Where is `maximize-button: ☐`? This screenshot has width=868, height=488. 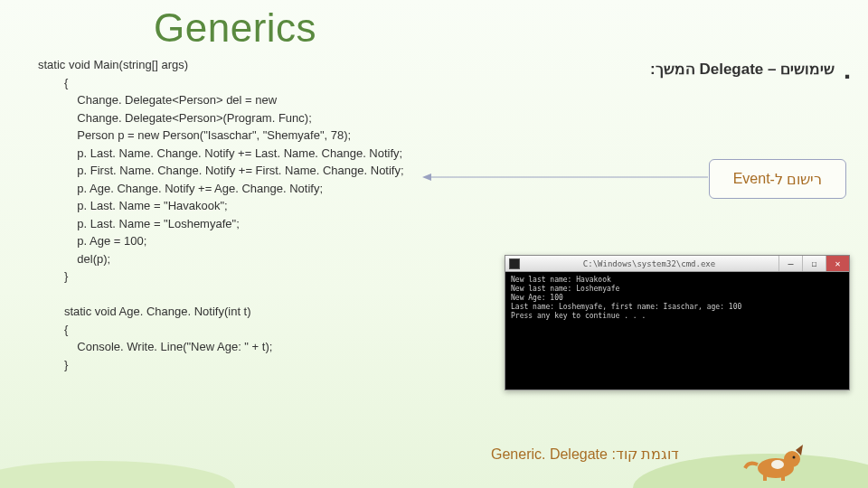 maximize-button: ☐ is located at coordinates (814, 264).